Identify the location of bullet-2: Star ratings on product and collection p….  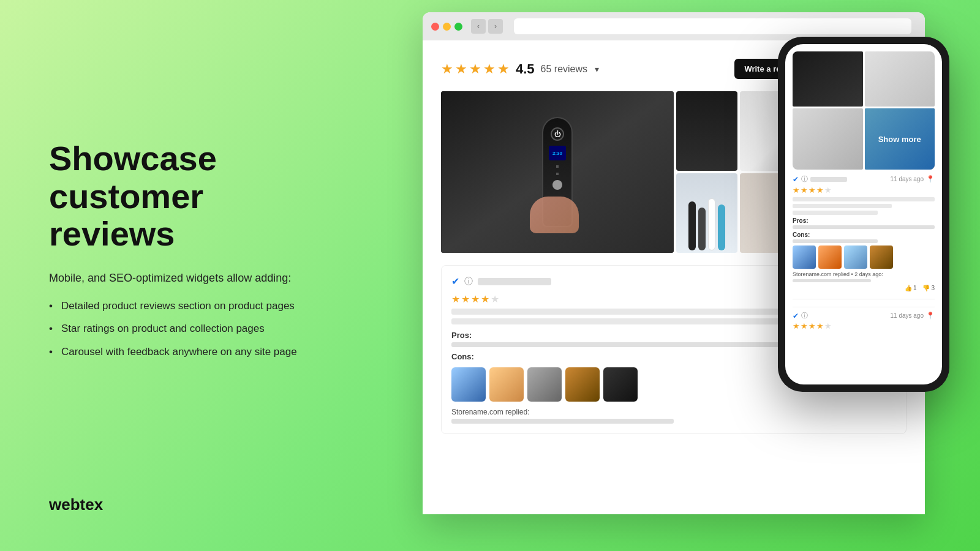
(190, 329).